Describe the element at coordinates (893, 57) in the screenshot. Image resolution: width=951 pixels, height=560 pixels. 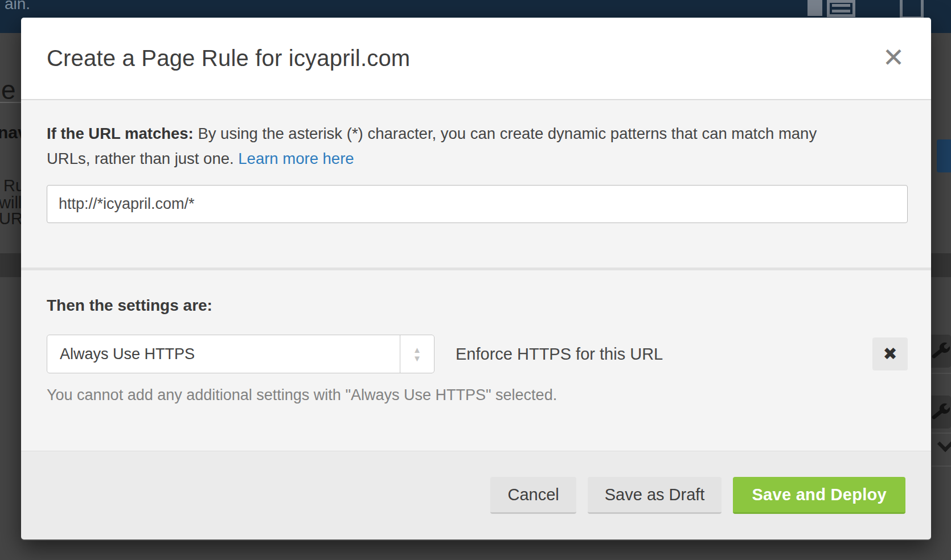
I see `close-button: ✕` at that location.